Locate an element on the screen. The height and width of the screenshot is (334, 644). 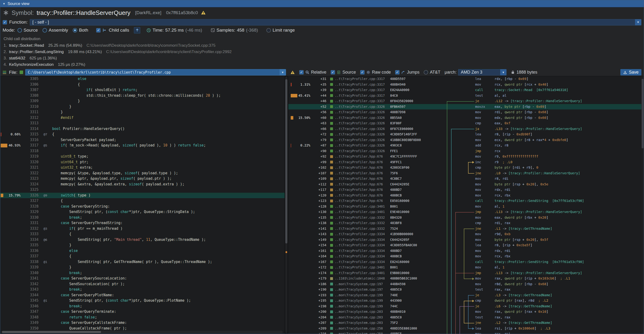
source-line-3341: 3341 case ServerQuerySourceLocation: is located at coordinates (142, 279).